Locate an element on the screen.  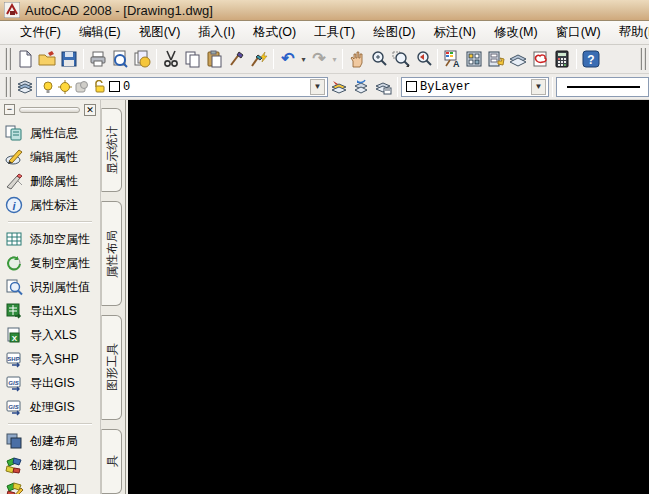
current-linetype-sample is located at coordinates (603, 87).